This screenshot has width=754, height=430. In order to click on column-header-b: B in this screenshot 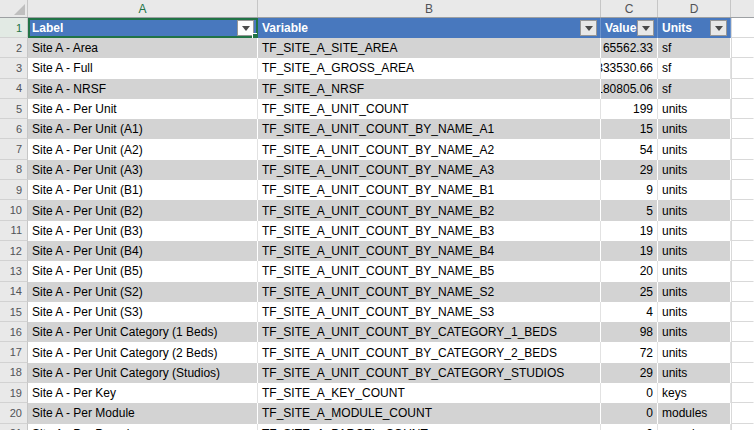, I will do `click(430, 8)`.